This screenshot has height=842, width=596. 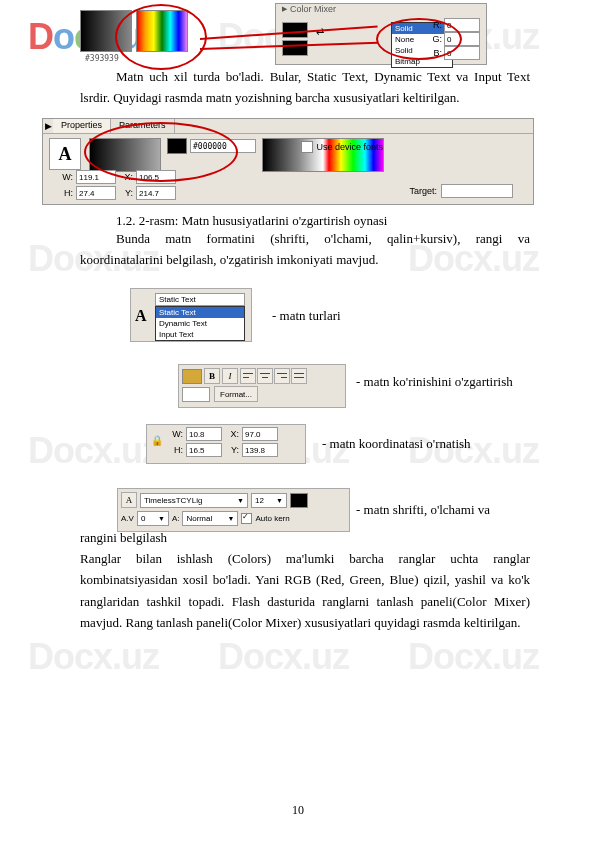 What do you see at coordinates (200, 334) in the screenshot?
I see `text-type-input: Input Text` at bounding box center [200, 334].